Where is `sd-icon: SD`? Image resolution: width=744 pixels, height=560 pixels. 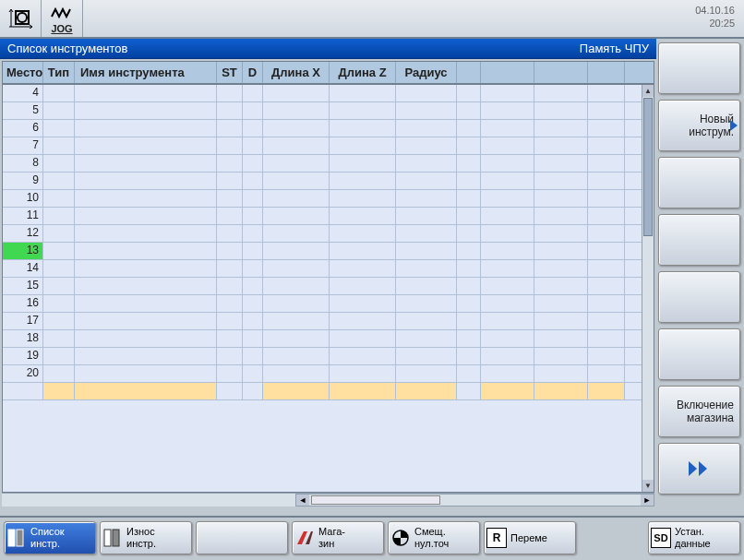
sd-icon: SD is located at coordinates (661, 538).